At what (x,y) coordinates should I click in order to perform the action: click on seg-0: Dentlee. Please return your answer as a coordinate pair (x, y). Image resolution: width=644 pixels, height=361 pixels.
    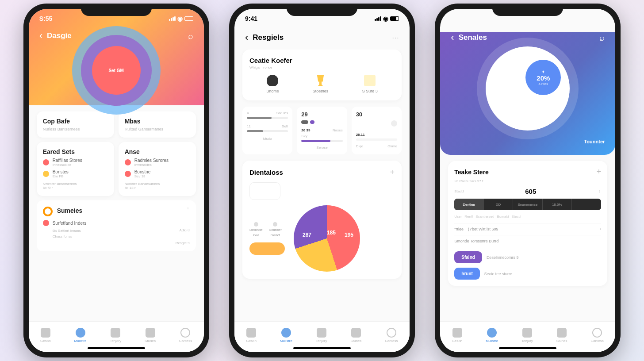
    Looking at the image, I should click on (469, 204).